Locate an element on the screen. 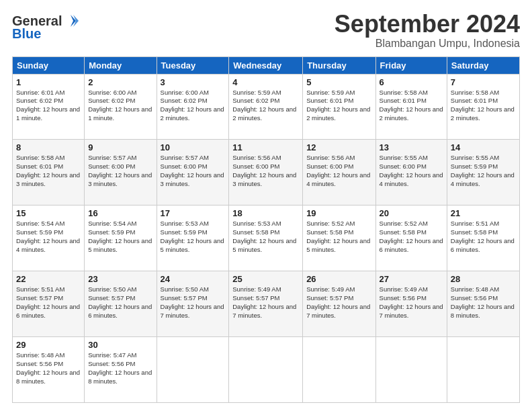  table-row: 7 Sunrise: 5:58 AM Sunset: 6:01 PM Dayli… is located at coordinates (483, 107).